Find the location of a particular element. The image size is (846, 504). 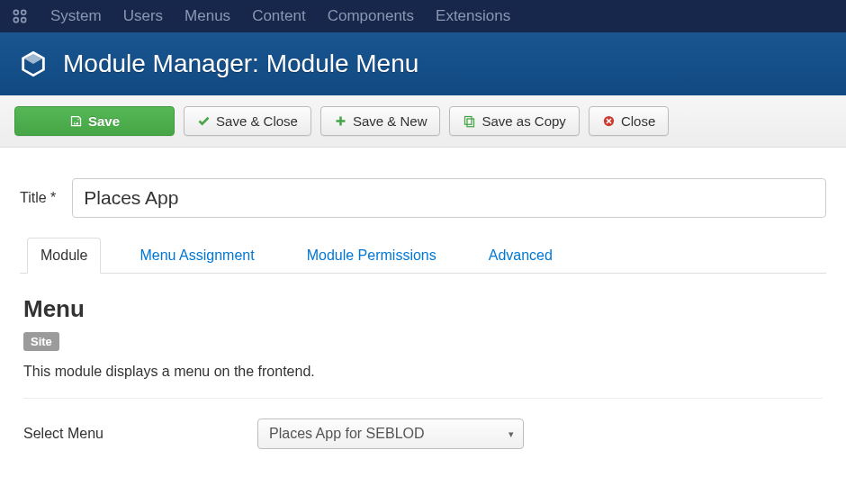

save-button: Save is located at coordinates (94, 121).